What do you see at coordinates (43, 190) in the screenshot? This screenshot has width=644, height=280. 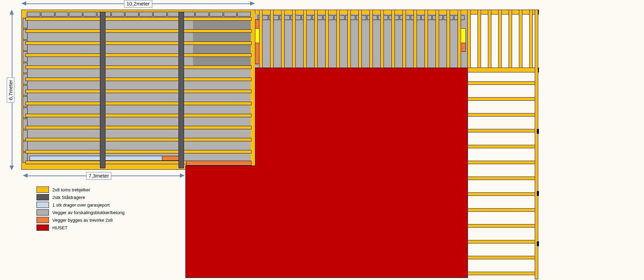 I see `legend-swatch-yellow` at bounding box center [43, 190].